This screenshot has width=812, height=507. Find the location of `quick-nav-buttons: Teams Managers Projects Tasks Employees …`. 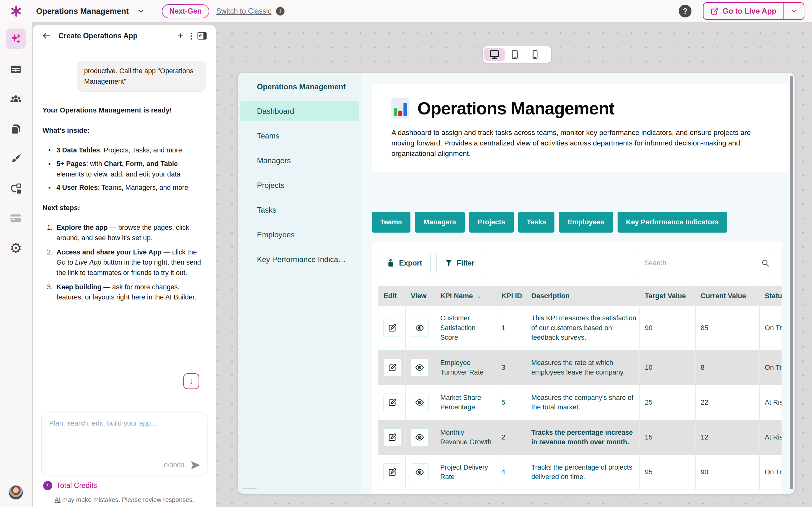

quick-nav-buttons: Teams Managers Projects Tasks Employees … is located at coordinates (550, 222).